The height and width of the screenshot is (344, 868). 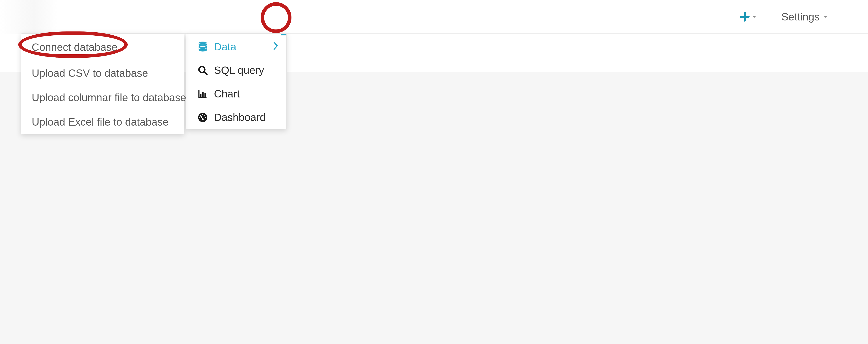 I want to click on settings-button: Settings, so click(x=805, y=17).